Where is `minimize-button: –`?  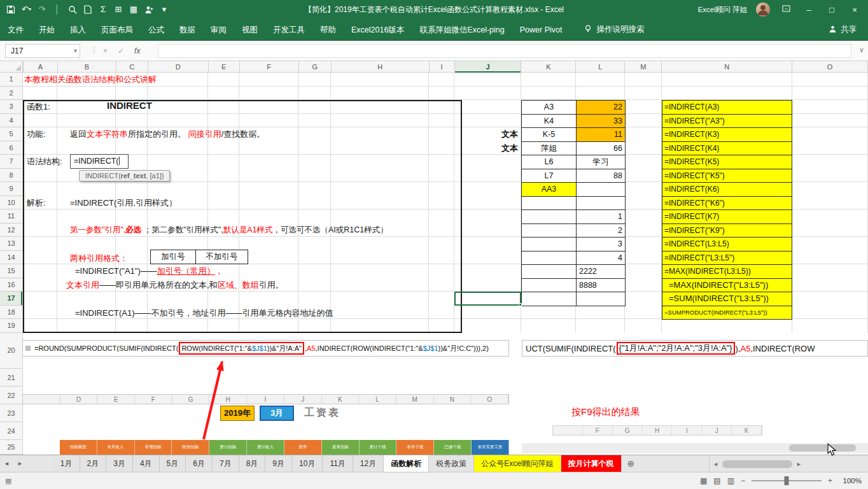 minimize-button: – is located at coordinates (809, 10).